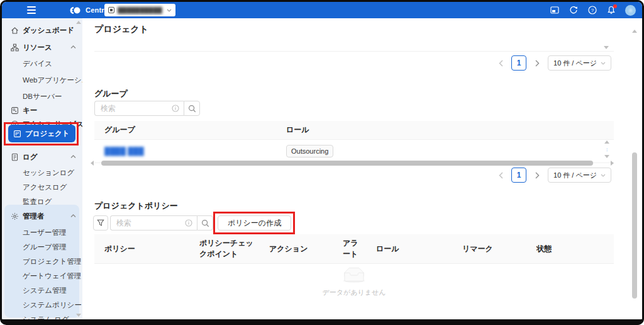  Describe the element at coordinates (52, 276) in the screenshot. I see `sidebar-item-label: ゲートウェイ管理` at that location.